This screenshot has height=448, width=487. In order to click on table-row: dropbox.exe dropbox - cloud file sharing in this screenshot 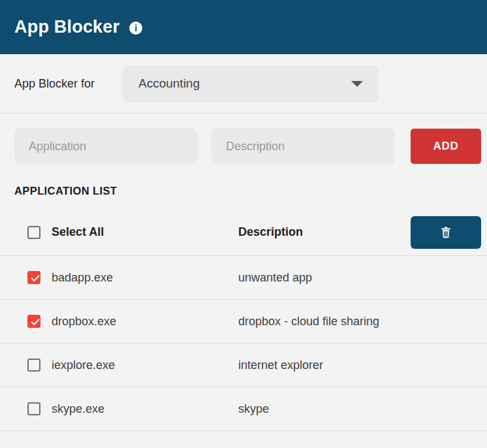, I will do `click(244, 321)`.